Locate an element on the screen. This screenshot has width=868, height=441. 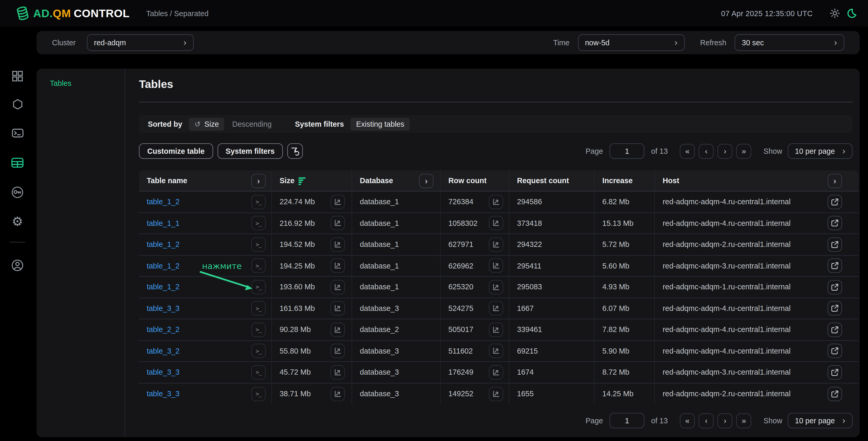
sort-chip: ↺ Size is located at coordinates (207, 124).